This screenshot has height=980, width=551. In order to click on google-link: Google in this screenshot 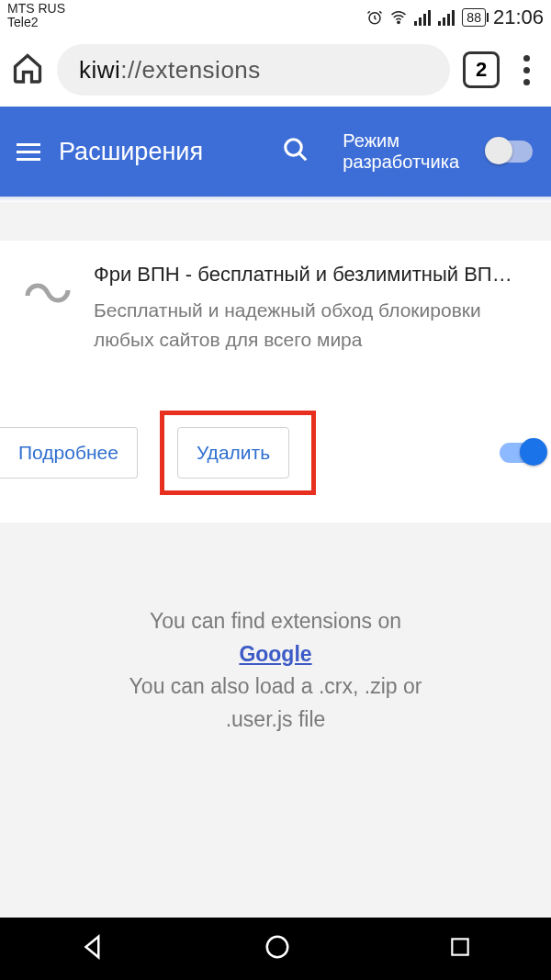, I will do `click(276, 654)`.